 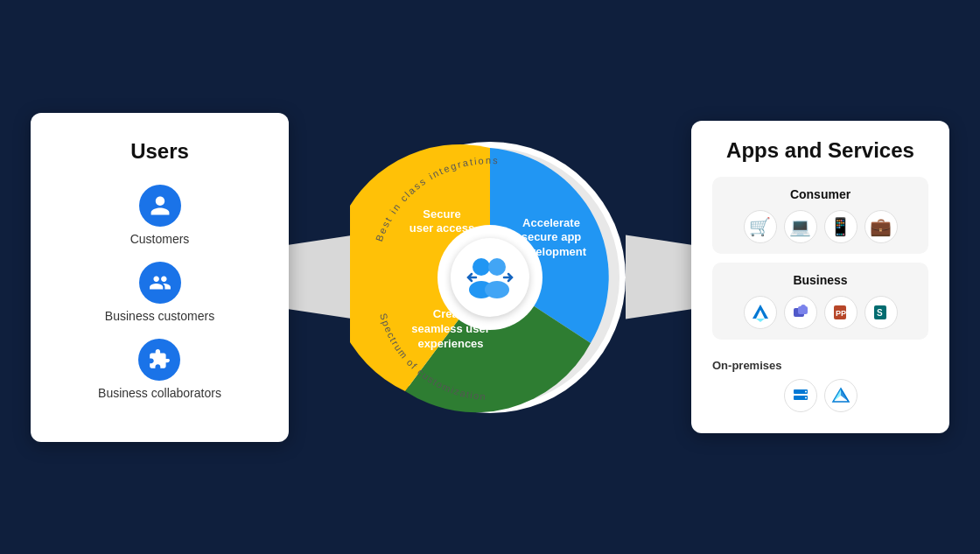 I want to click on consumer-icon-laptop: 💻, so click(x=801, y=227).